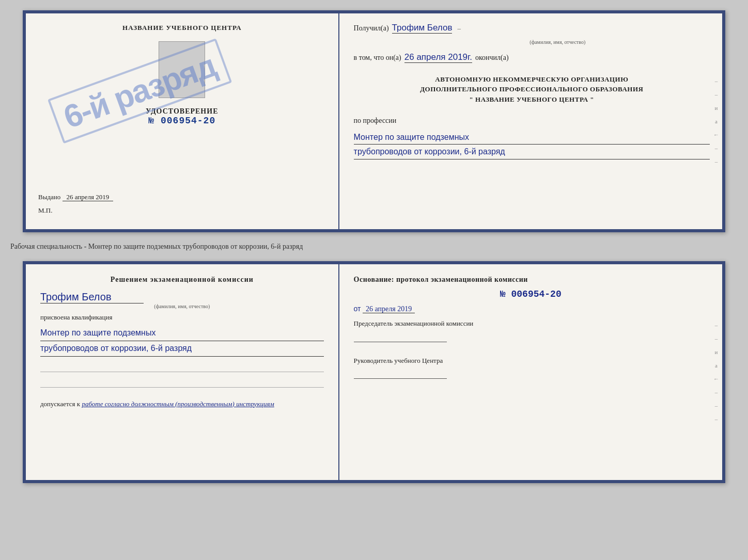 This screenshot has height=560, width=748. What do you see at coordinates (532, 121) in the screenshot?
I see `po-professii: по профессии` at bounding box center [532, 121].